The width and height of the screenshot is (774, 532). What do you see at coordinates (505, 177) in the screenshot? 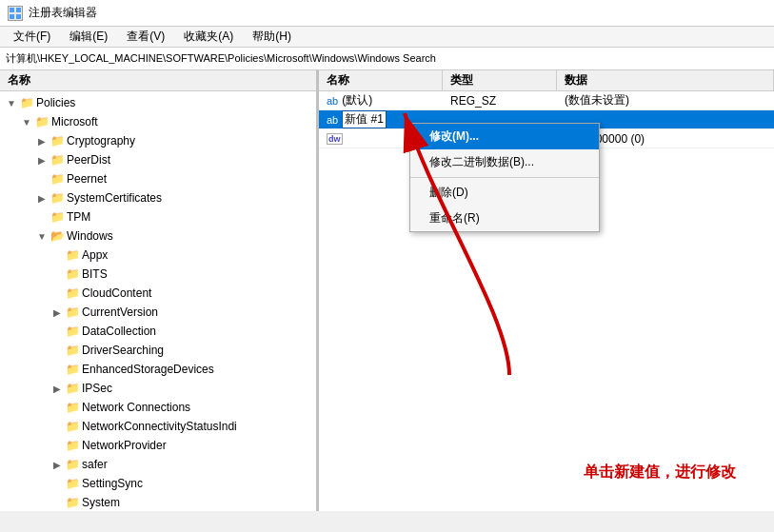
I see `context-menu-separator` at bounding box center [505, 177].